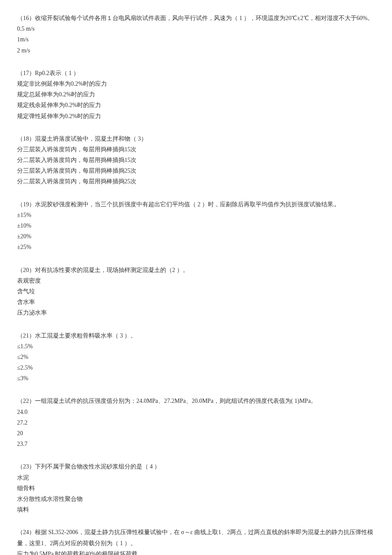 This screenshot has height=555, width=392. What do you see at coordinates (196, 346) in the screenshot?
I see `option: ≤1.5%` at bounding box center [196, 346].